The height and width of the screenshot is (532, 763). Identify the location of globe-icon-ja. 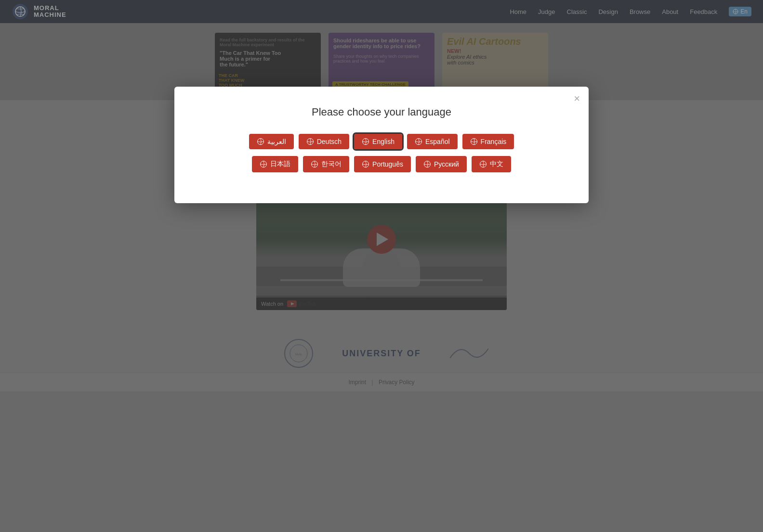
(263, 164).